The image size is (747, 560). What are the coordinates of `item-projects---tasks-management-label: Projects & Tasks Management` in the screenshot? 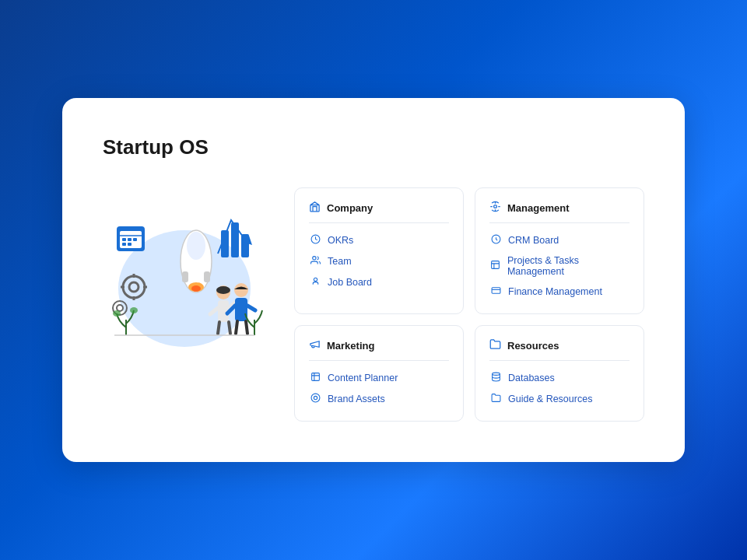 It's located at (568, 266).